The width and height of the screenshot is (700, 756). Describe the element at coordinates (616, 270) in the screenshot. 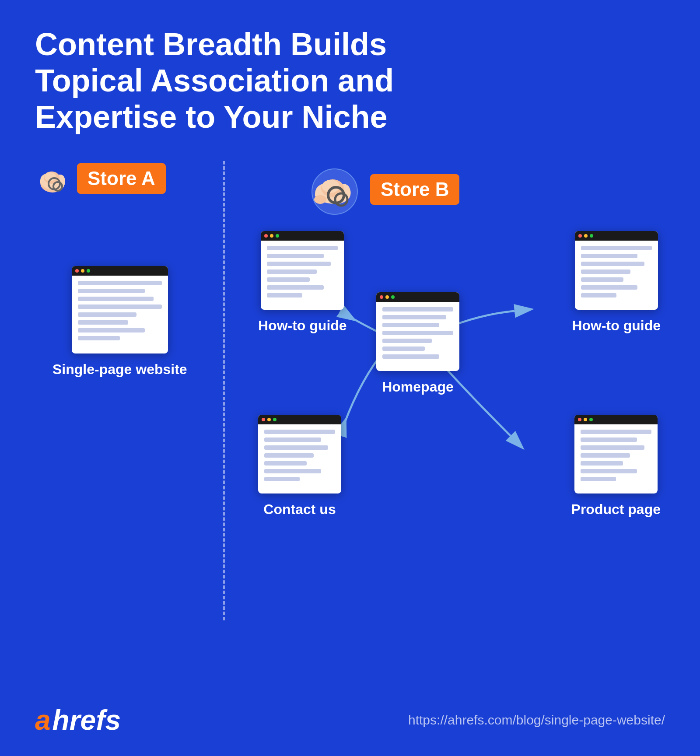

I see `howto-right-browser` at that location.